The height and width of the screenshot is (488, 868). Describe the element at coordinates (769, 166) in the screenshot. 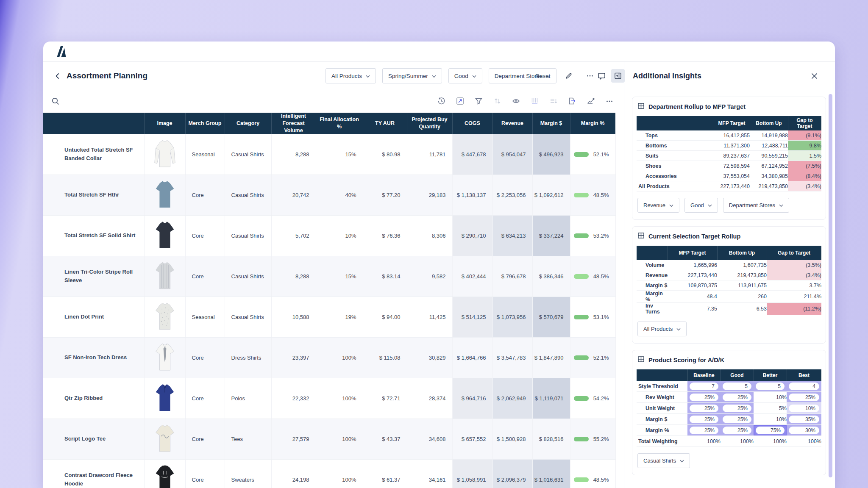

I see `bottom-up-cell: 67,124,952` at that location.